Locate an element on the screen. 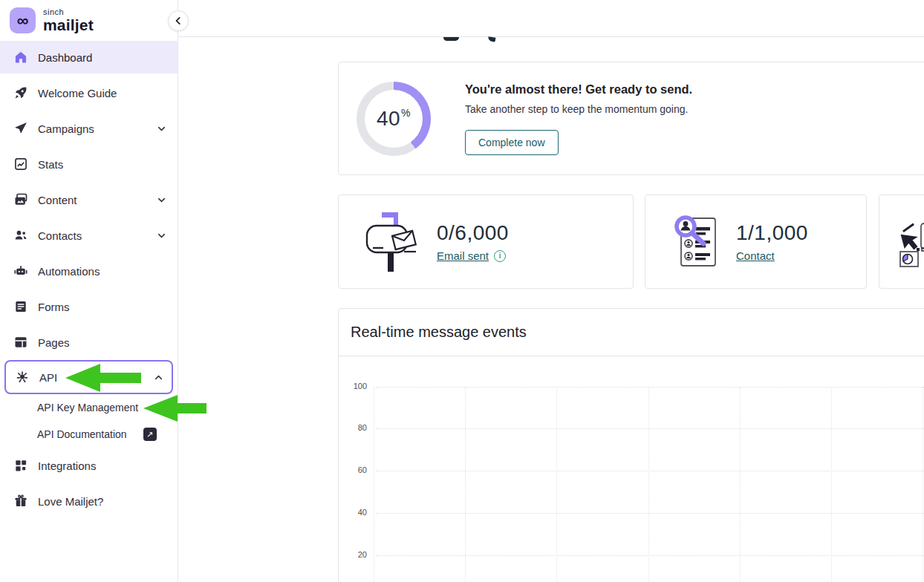 This screenshot has width=924, height=582. subitem-label: API Documentation is located at coordinates (82, 434).